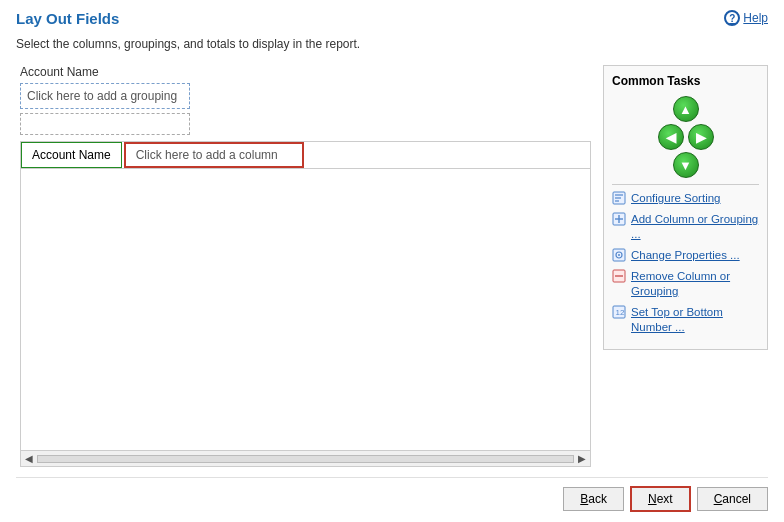 The image size is (784, 522). What do you see at coordinates (686, 227) in the screenshot?
I see `add-column-grouping-task: Add Column or Grouping ...` at bounding box center [686, 227].